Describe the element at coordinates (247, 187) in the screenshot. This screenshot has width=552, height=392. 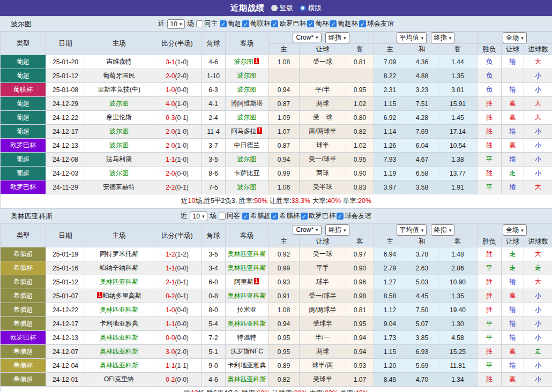
I see `away-team-cell: 波尔图` at that location.